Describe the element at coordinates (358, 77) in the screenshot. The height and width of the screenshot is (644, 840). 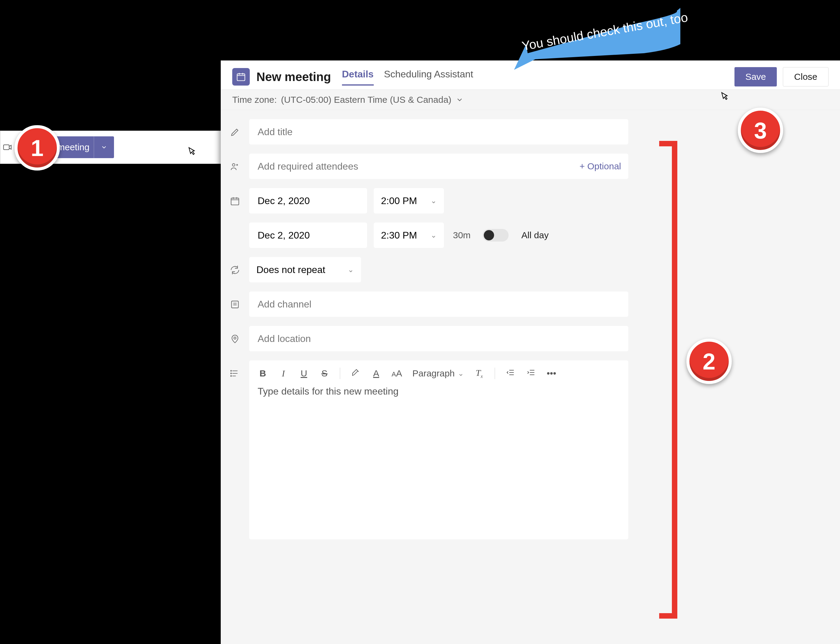
I see `tab-details: Details` at that location.